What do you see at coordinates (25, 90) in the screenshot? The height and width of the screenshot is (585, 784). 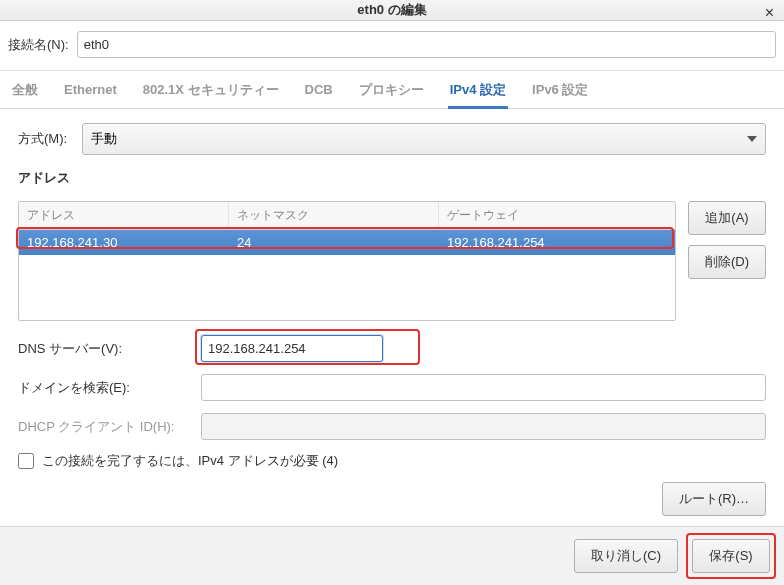 I see `tab-general: 全般` at bounding box center [25, 90].